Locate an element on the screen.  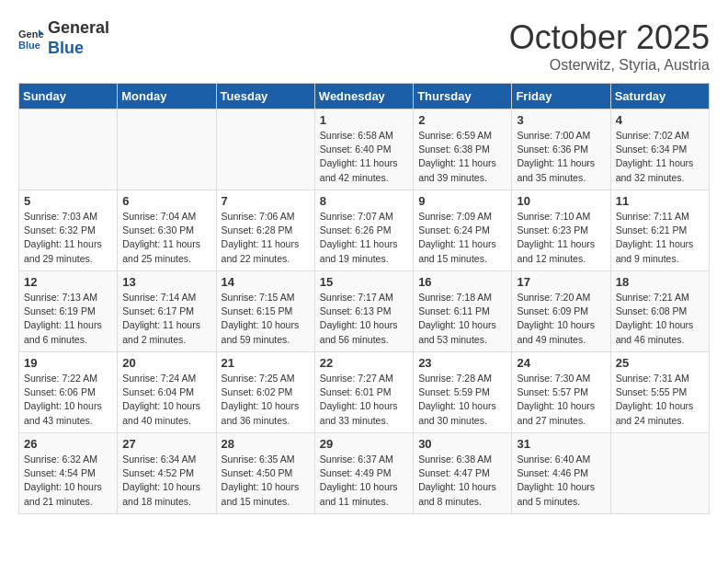
calendar-cell: 30Sunrise: 6:38 AM Sunset: 4:47 PM Dayli… is located at coordinates (463, 474).